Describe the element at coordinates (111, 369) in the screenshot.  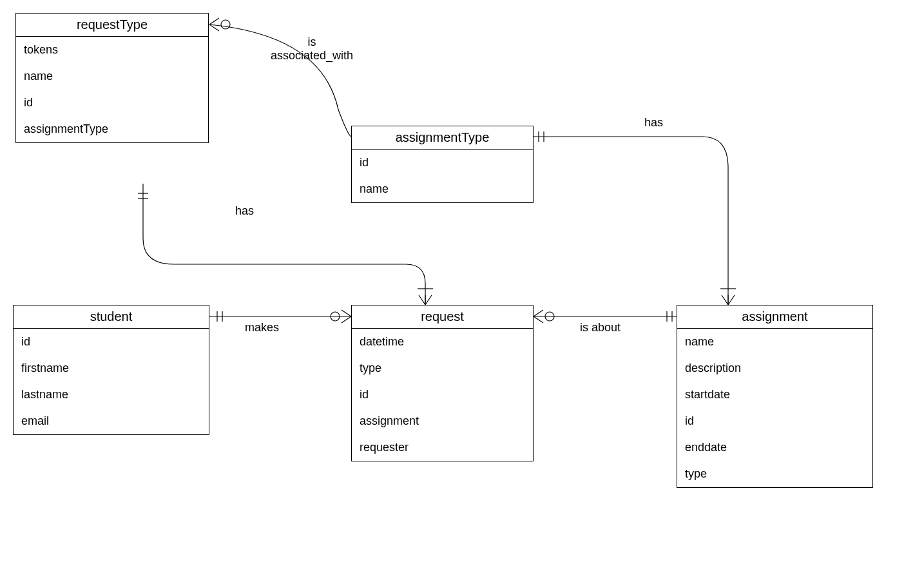
I see `attr: firstname` at that location.